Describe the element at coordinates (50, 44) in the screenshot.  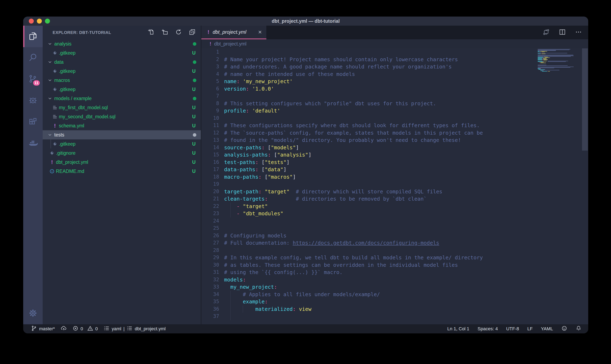
I see `chevron-down-icon` at that location.